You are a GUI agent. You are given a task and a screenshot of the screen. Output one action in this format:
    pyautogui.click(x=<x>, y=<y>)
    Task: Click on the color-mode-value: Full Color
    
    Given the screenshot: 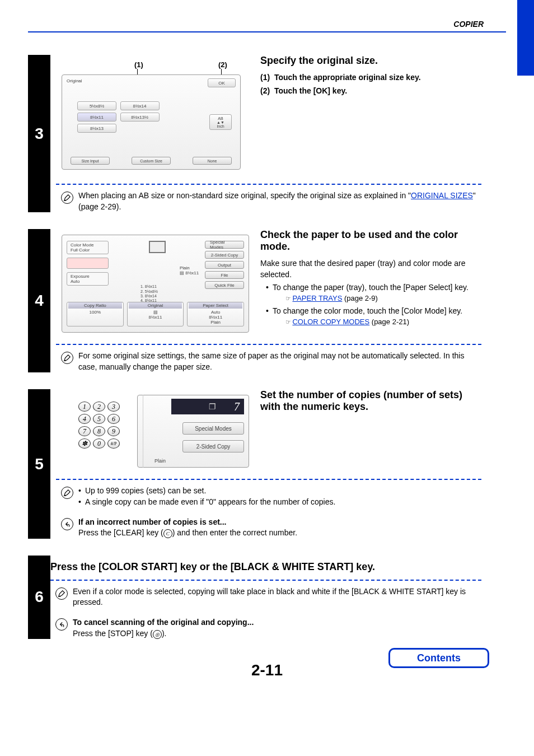 What is the action you would take?
    pyautogui.click(x=80, y=250)
    